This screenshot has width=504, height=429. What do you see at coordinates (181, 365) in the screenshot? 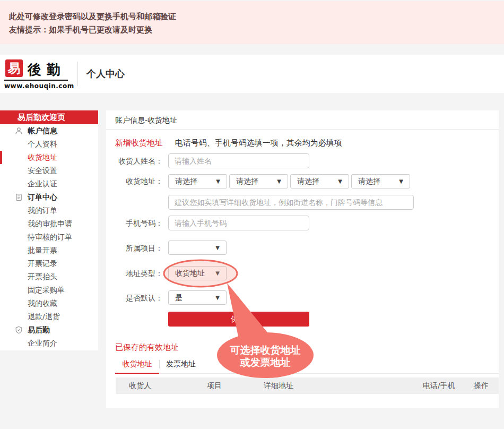
I see `tab-invoice-address: 发票地址` at bounding box center [181, 365].